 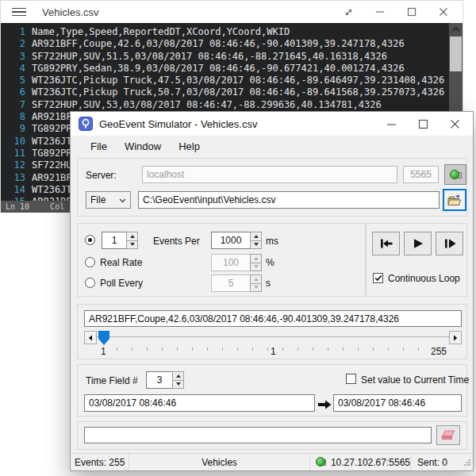 What do you see at coordinates (159, 380) in the screenshot?
I see `time-field-value: 3` at bounding box center [159, 380].